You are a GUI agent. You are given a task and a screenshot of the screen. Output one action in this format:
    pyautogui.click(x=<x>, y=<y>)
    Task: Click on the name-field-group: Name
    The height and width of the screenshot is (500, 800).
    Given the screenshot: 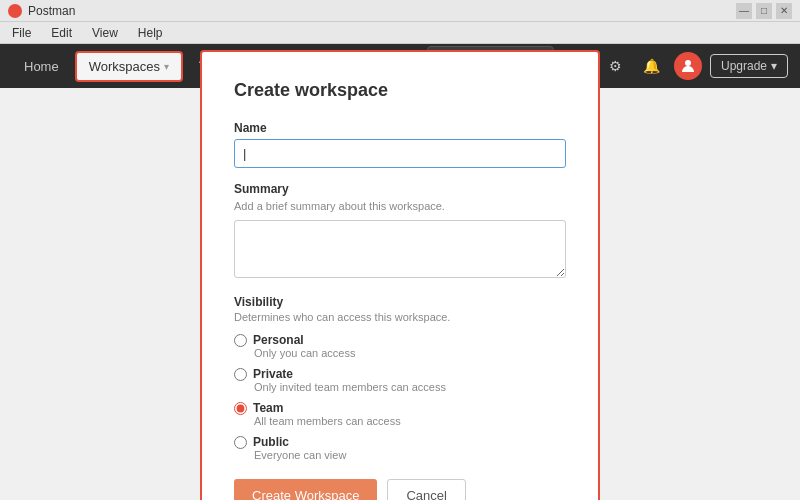 What is the action you would take?
    pyautogui.click(x=400, y=144)
    